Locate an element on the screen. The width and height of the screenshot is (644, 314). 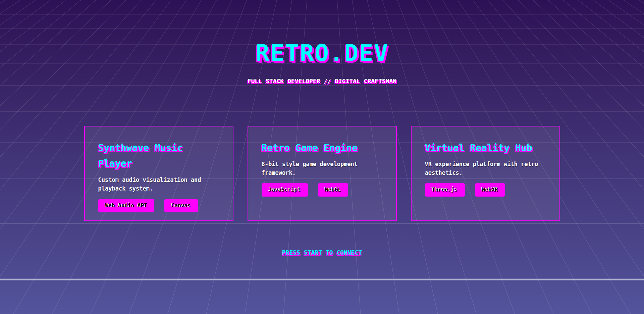
tag-web-audio-api: Web Audio API is located at coordinates (126, 206).